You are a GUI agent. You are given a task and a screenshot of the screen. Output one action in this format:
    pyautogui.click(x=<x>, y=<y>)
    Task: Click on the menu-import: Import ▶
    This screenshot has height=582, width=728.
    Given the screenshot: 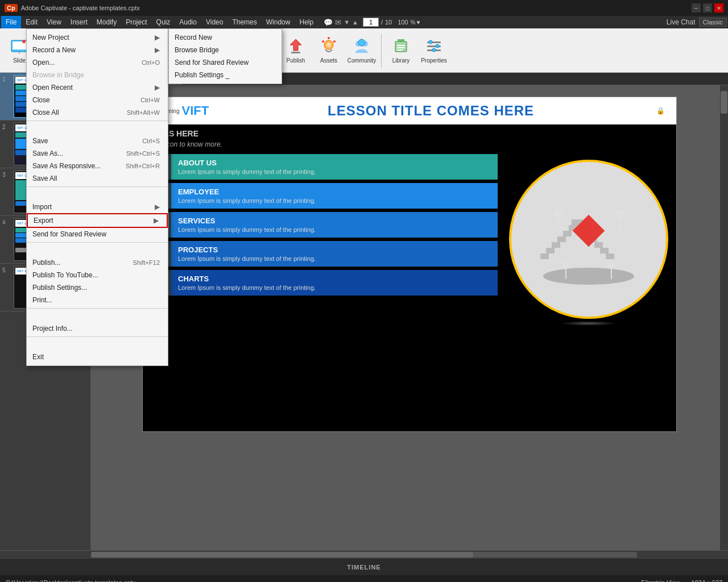 What is the action you would take?
    pyautogui.click(x=97, y=207)
    